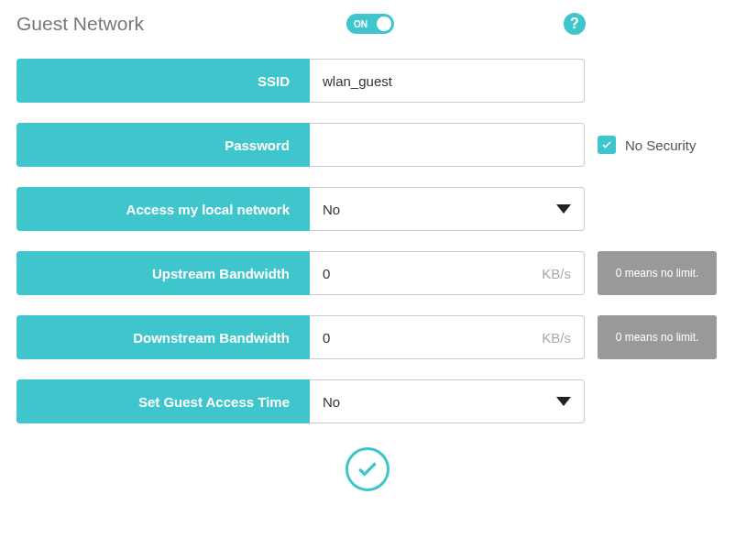  What do you see at coordinates (81, 24) in the screenshot?
I see `page-title: Guest Network` at bounding box center [81, 24].